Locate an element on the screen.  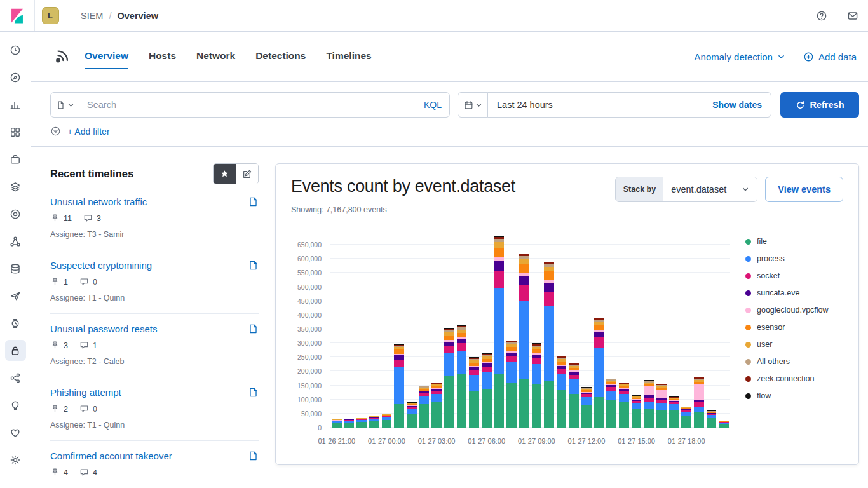
legend-dot-icon is located at coordinates (749, 328).